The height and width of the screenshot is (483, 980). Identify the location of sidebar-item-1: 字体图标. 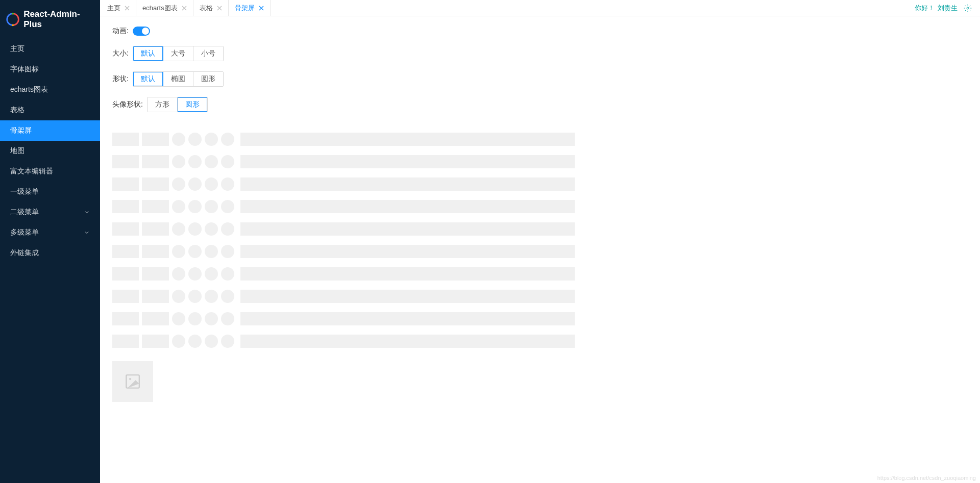
(50, 69).